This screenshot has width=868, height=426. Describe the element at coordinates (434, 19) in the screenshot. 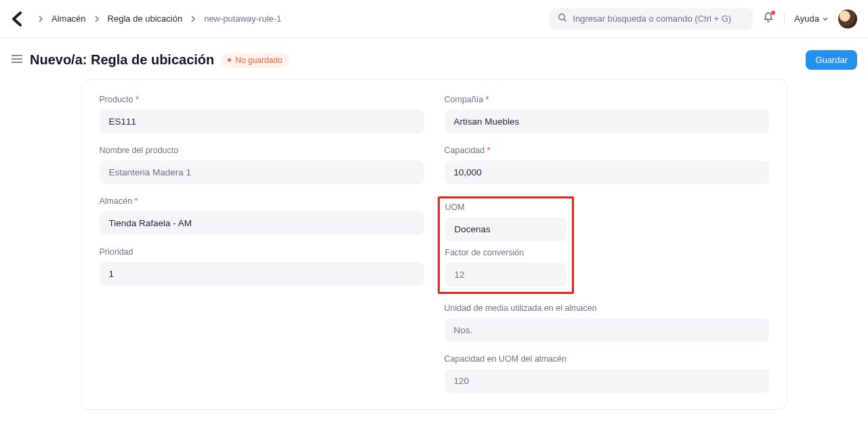

I see `topbar: Almacén Regla de ubicación new-putaway-r…` at that location.